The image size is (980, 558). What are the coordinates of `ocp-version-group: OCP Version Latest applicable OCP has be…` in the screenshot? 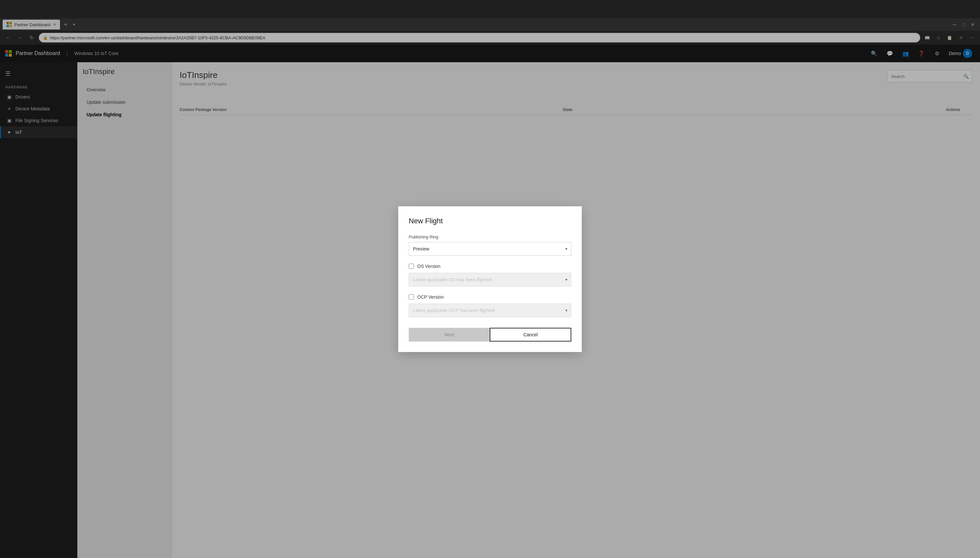 It's located at (490, 306).